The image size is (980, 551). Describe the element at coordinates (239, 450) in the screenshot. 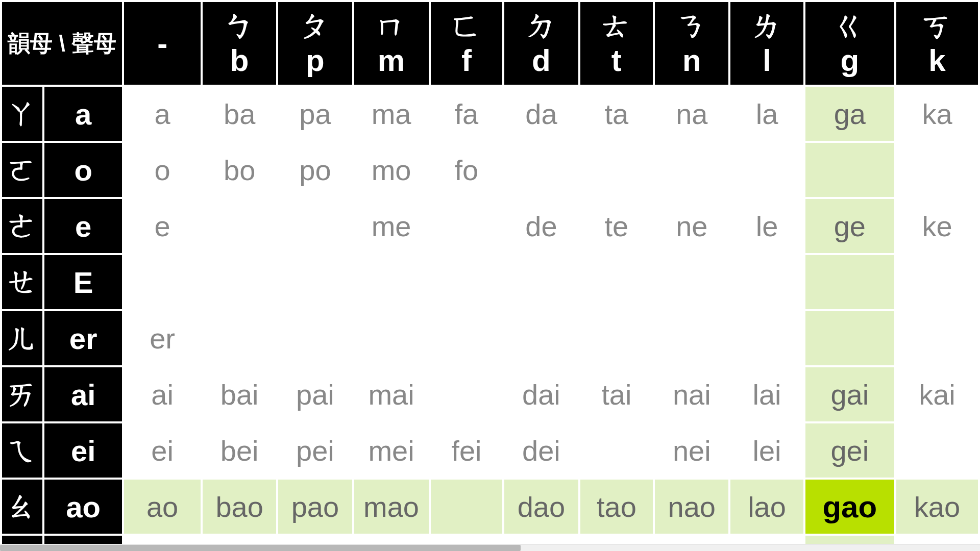

I see `syllable-cell: bei` at that location.